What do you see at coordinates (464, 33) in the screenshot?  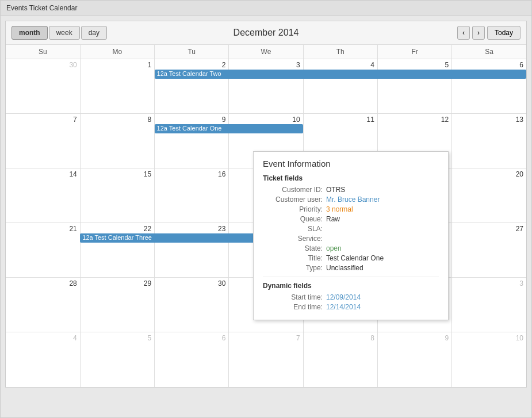 I see `prev-button: ‹` at bounding box center [464, 33].